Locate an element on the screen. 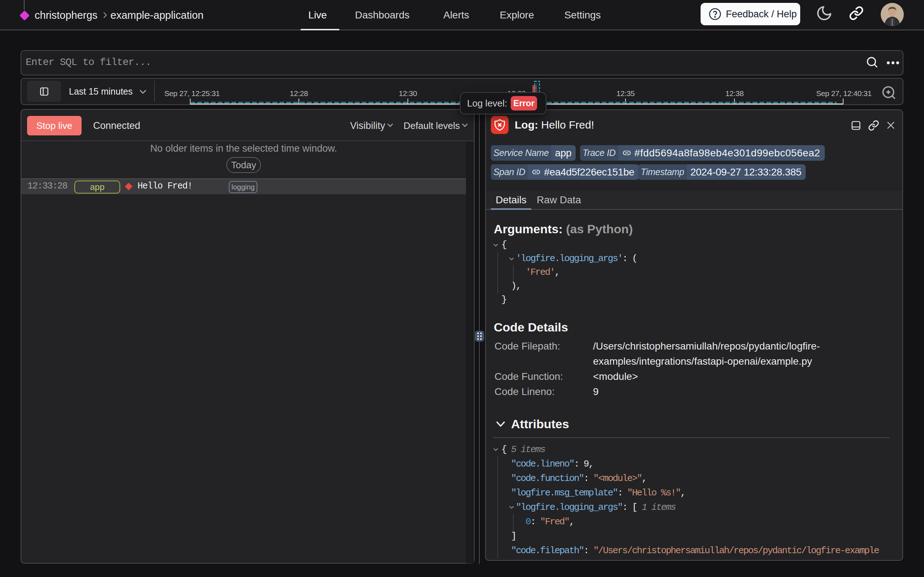  svg-text: 12:30 is located at coordinates (408, 93).